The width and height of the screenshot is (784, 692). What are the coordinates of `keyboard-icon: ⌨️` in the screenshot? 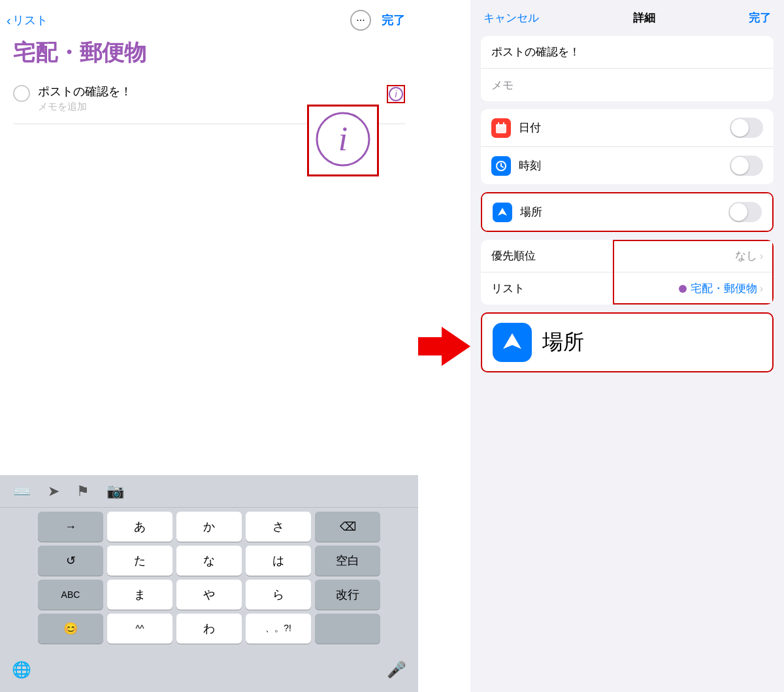 It's located at (22, 491).